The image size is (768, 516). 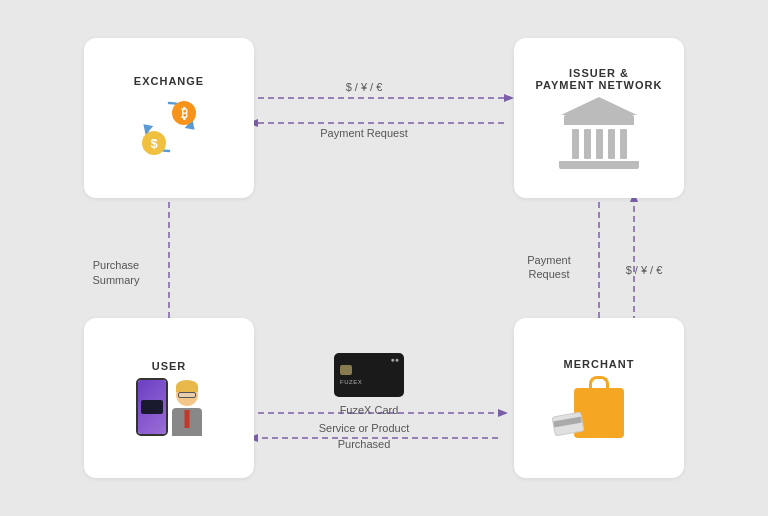 I want to click on card-chip, so click(x=346, y=370).